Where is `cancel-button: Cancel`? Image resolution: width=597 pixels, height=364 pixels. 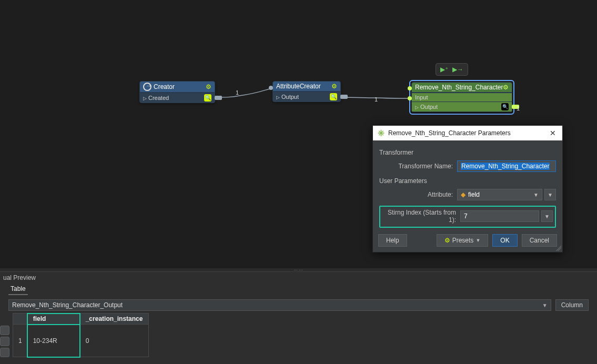 cancel-button: Cancel is located at coordinates (540, 240).